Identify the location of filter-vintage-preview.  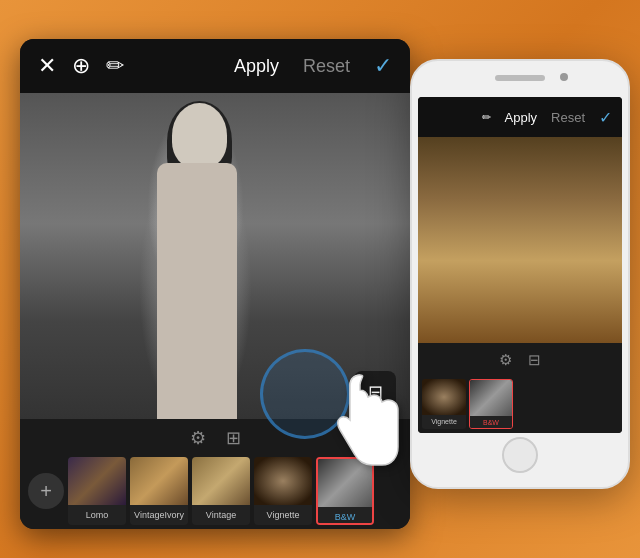
(221, 481).